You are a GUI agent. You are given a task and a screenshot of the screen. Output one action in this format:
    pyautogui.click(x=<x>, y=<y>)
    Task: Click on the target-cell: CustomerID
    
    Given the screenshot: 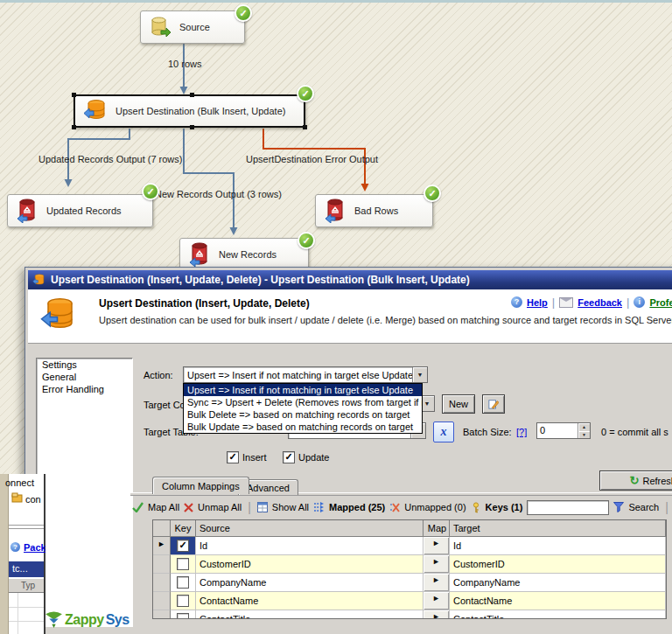 What is the action you would take?
    pyautogui.click(x=558, y=565)
    